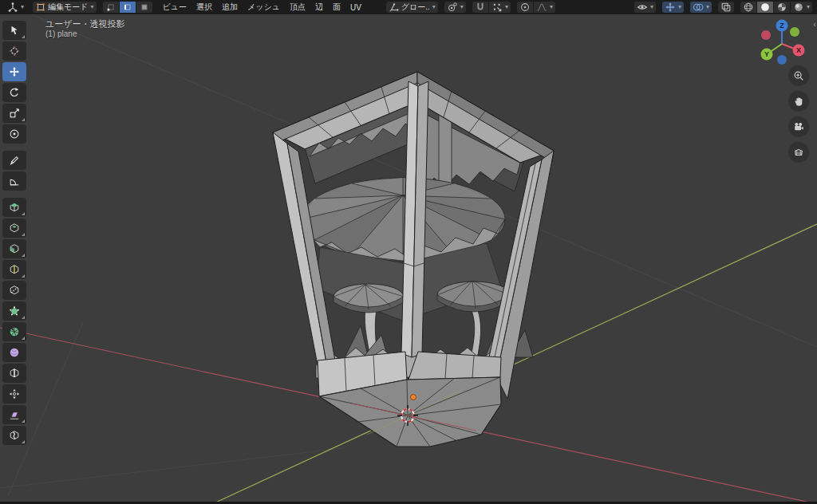 This screenshot has width=817, height=504. Describe the element at coordinates (263, 7) in the screenshot. I see `menu-mesh: メッシュ` at that location.